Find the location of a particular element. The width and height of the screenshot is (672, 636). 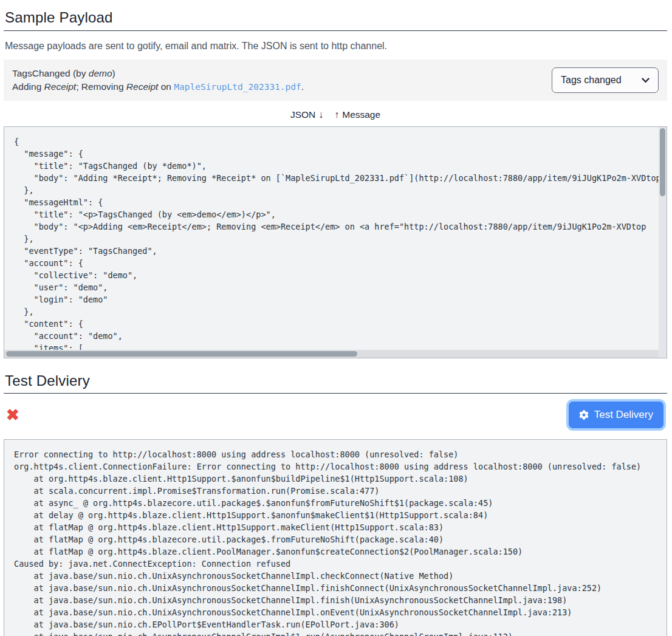

tag-added: Receipt is located at coordinates (61, 86).